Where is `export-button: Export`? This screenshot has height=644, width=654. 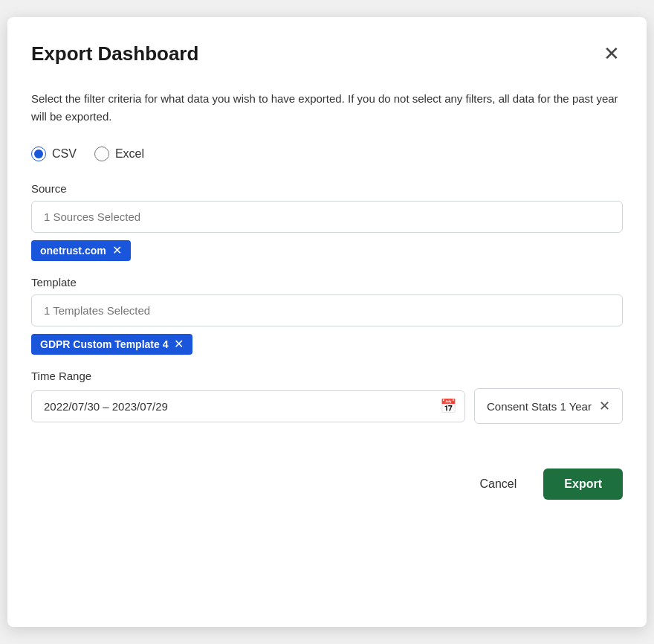 export-button: Export is located at coordinates (583, 484).